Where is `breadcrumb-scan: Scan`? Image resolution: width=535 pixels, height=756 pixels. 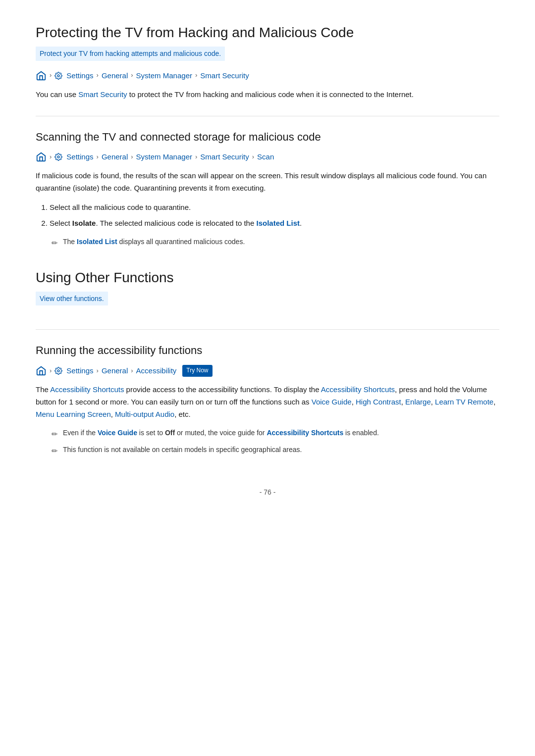 breadcrumb-scan: Scan is located at coordinates (266, 157).